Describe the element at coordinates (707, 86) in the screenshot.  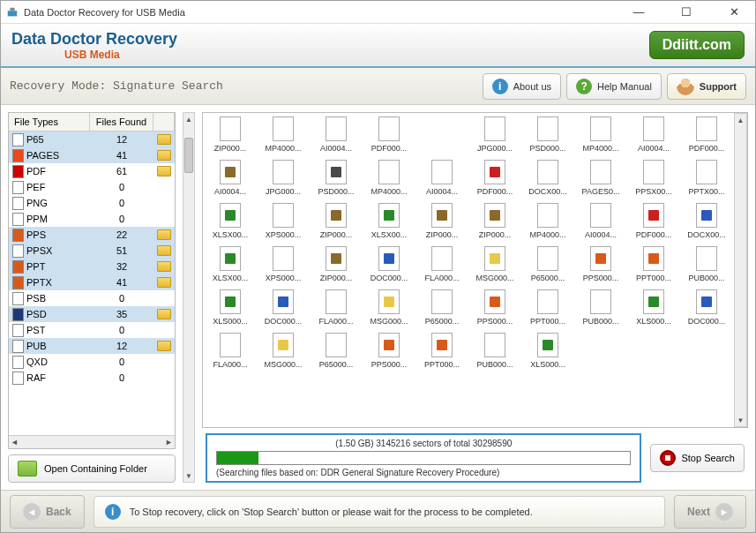
I see `support-button: Support` at that location.